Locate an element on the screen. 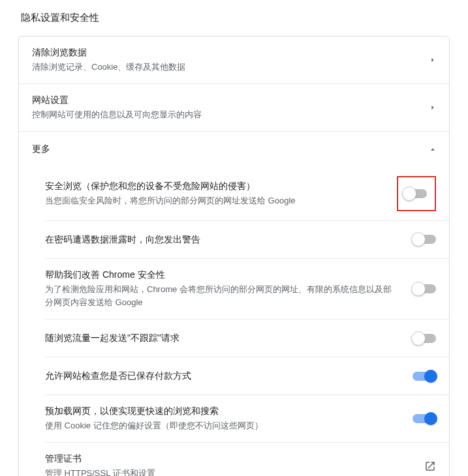 Image resolution: width=468 pixels, height=476 pixels. item-title: 在密码遭遇数据泄露时，向您发出警告 is located at coordinates (222, 240).